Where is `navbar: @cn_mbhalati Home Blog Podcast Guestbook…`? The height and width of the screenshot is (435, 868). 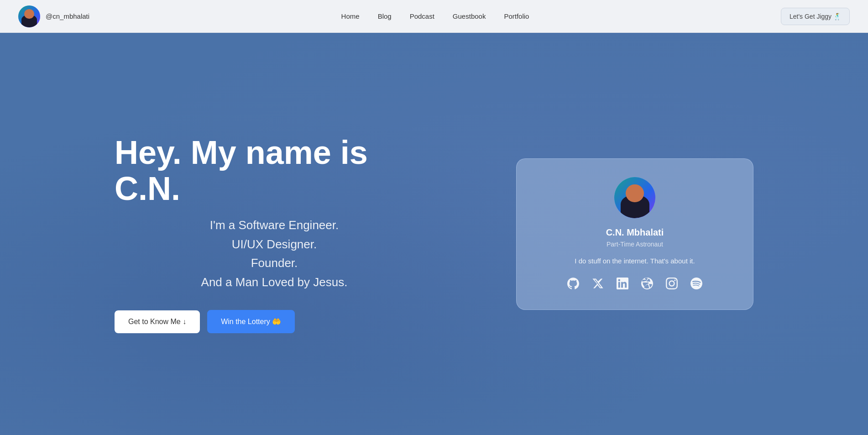
navbar: @cn_mbhalati Home Blog Podcast Guestbook… is located at coordinates (434, 16).